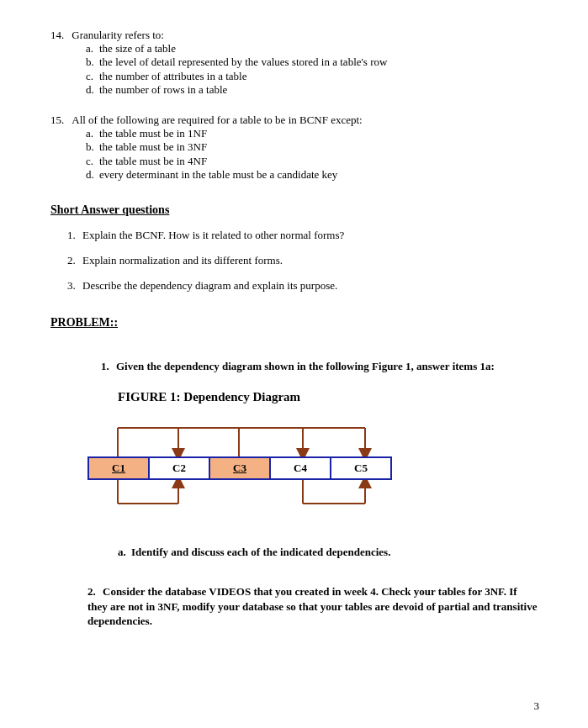  I want to click on mcq-item-15: 15. All of the following are required fo…, so click(294, 148).